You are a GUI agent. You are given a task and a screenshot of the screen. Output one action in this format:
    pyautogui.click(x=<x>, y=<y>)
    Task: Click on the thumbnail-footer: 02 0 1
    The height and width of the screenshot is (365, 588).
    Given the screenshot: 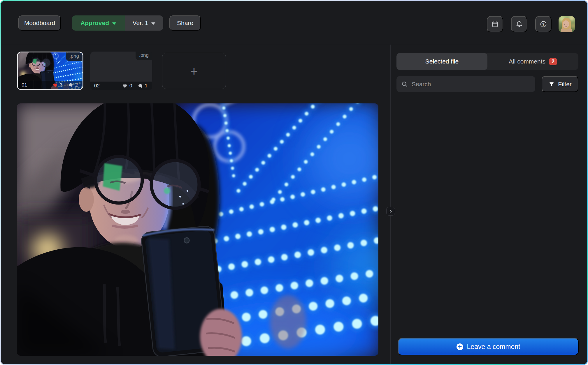 What is the action you would take?
    pyautogui.click(x=121, y=86)
    